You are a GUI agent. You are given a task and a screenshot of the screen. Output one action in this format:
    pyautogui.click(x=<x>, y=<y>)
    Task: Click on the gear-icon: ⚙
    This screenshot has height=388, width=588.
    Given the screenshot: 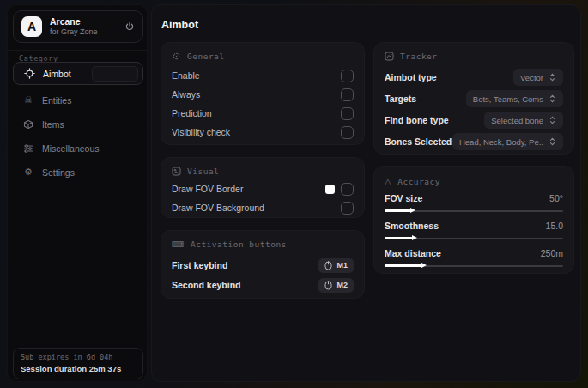 What is the action you would take?
    pyautogui.click(x=28, y=172)
    